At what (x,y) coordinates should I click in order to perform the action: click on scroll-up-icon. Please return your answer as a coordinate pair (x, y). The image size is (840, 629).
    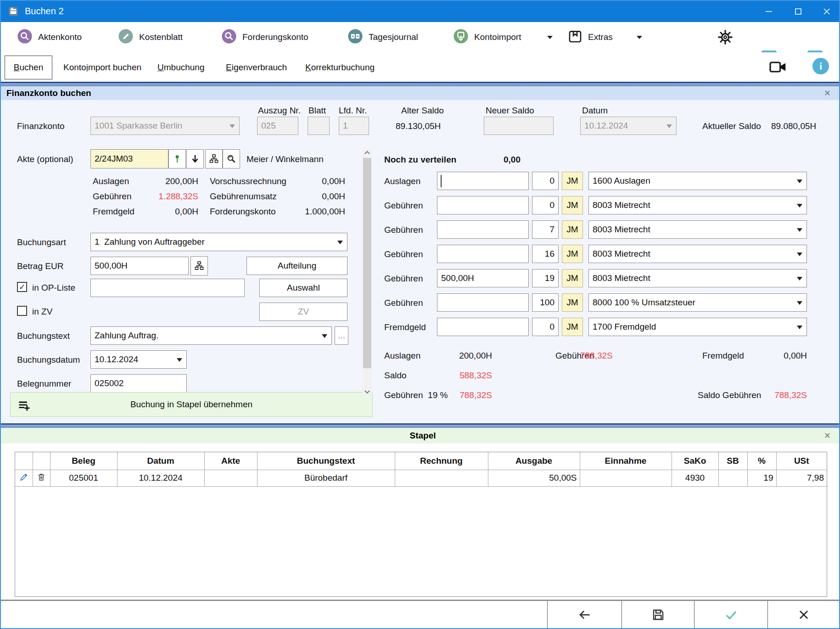
    Looking at the image, I should click on (367, 154).